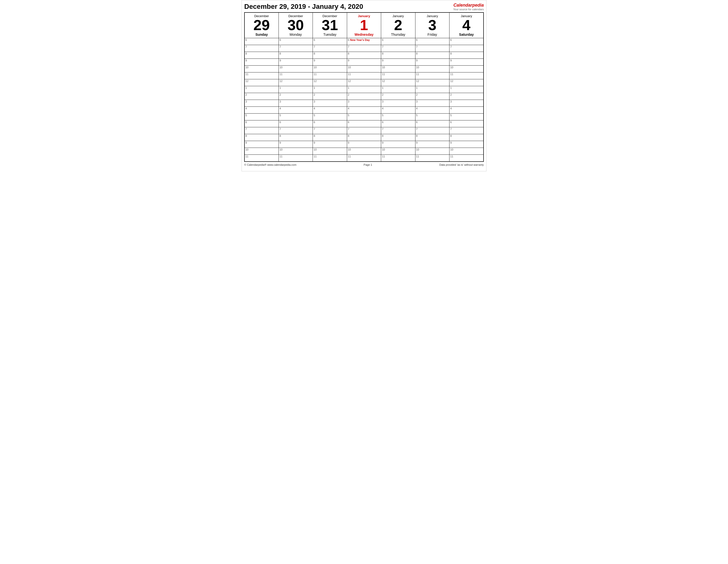 The height and width of the screenshot is (564, 728). Describe the element at coordinates (364, 110) in the screenshot. I see `time-row: 4444444` at that location.